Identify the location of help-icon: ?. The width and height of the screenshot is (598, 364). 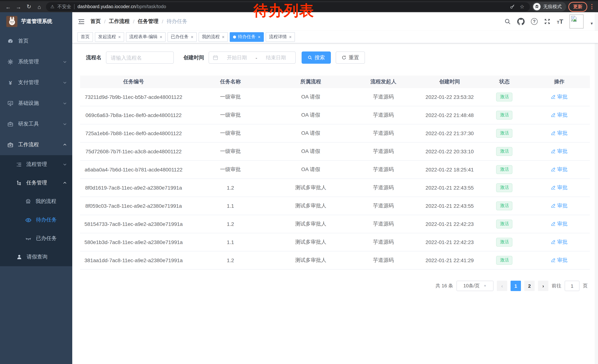
(534, 21).